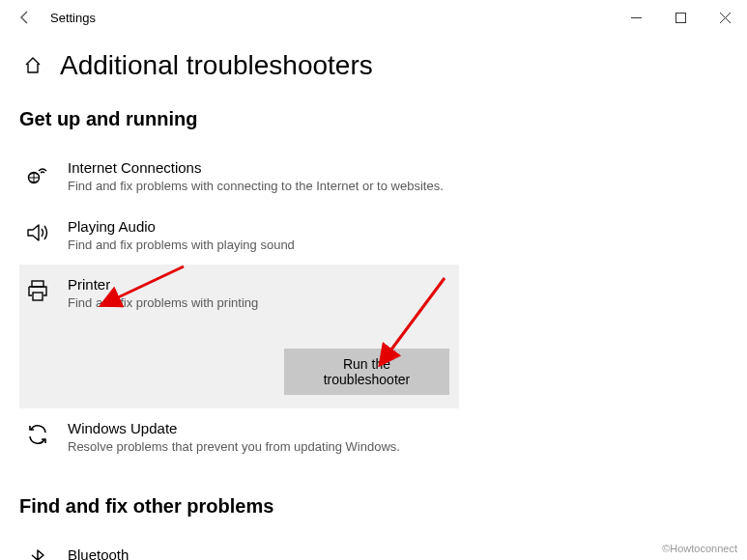 This screenshot has width=747, height=560. What do you see at coordinates (373, 120) in the screenshot?
I see `section-get-up-running: Get up and running` at bounding box center [373, 120].